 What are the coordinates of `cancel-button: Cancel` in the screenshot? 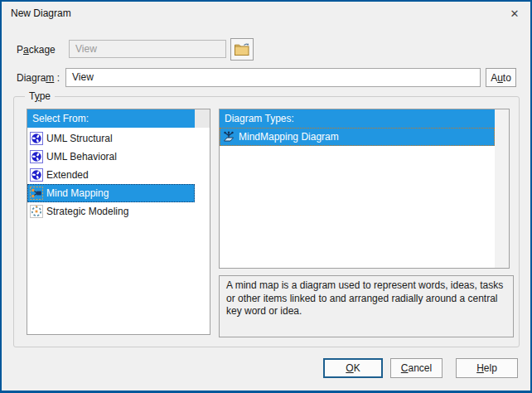 It's located at (416, 368).